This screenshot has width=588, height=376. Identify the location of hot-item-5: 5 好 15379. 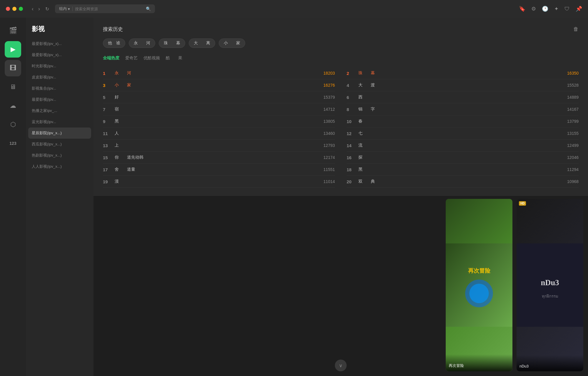
(219, 98).